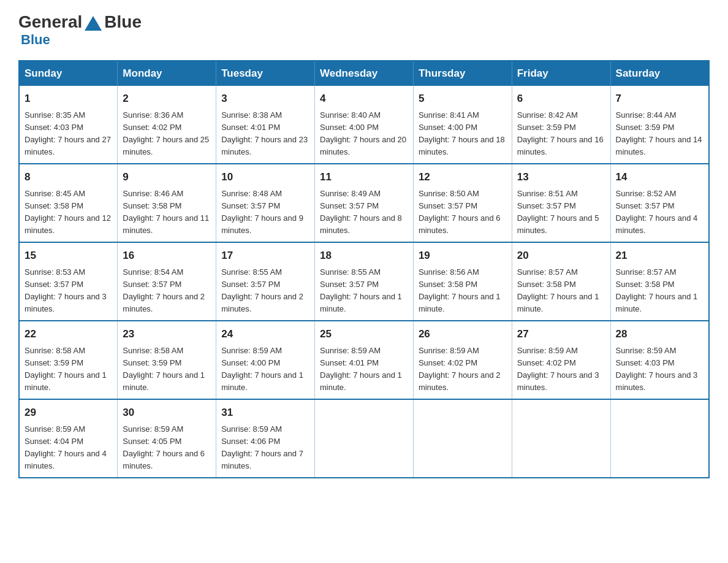  I want to click on day-info: Sunrise: 8:50 AMSunset: 3:57 PMDaylight:…, so click(463, 212).